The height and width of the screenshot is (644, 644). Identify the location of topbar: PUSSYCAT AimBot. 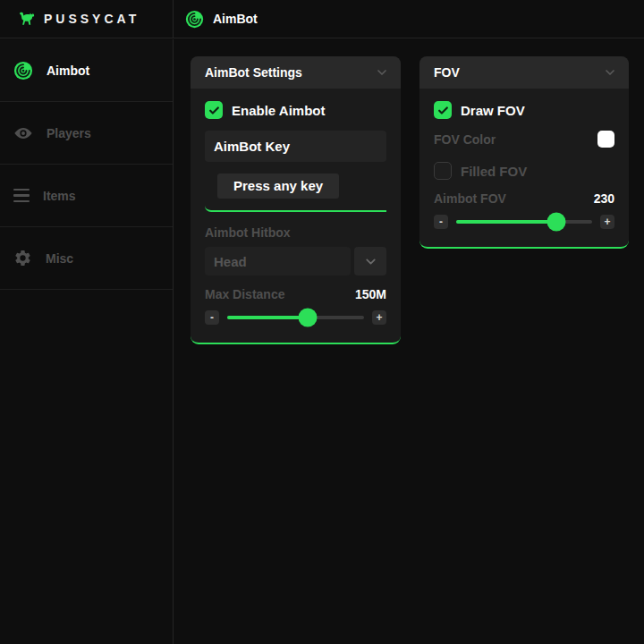
(322, 20).